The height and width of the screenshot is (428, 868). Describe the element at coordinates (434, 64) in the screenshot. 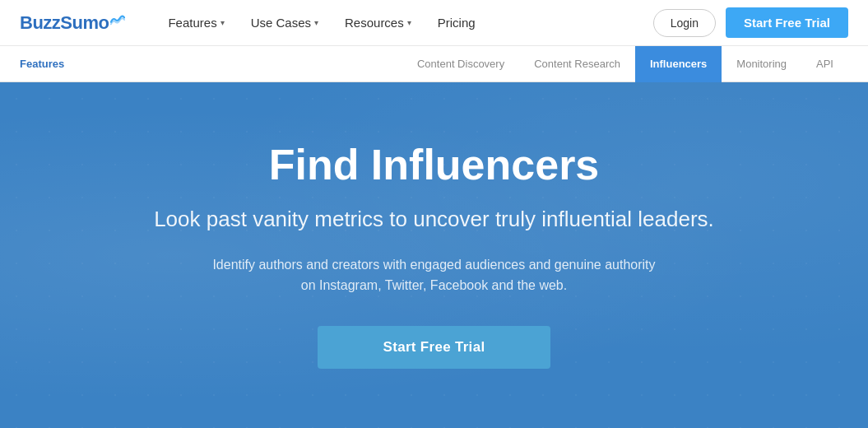

I see `sub-navbar: Features Content Discovery Content Resea…` at that location.